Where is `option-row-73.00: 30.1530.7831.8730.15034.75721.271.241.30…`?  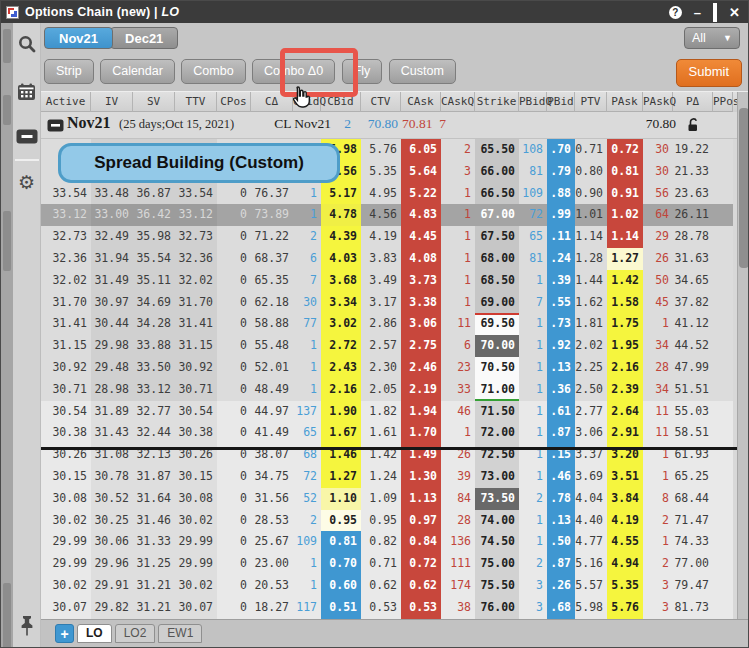 option-row-73.00: 30.1530.7831.8730.15034.75721.271.241.30… is located at coordinates (389, 477).